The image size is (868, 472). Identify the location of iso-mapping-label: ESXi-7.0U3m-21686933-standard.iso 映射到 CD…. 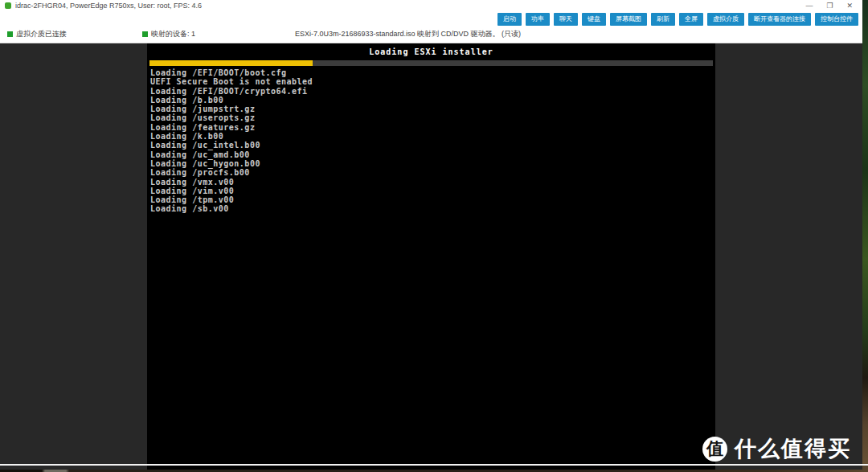
(408, 34).